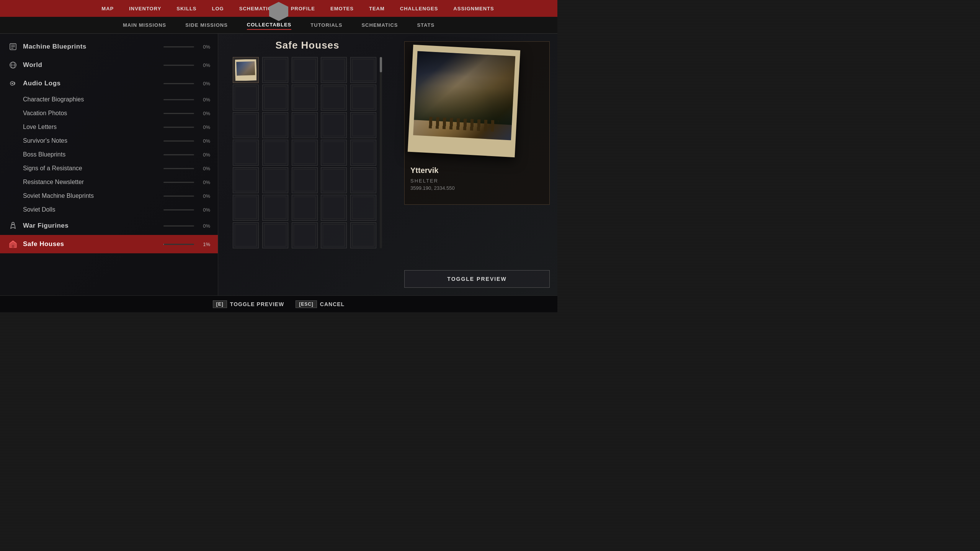 Image resolution: width=980 pixels, height=551 pixels. I want to click on sidebar-item-war-figurines: War Figurines 0%, so click(109, 226).